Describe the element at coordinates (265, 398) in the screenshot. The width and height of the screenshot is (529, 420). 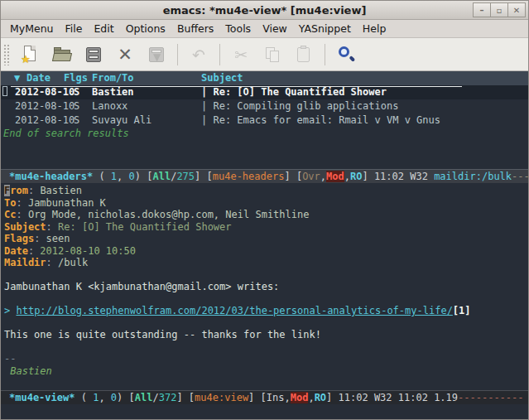
I see `modeline-mu4e-view: *mu4e-view* ( 1, 0) [All/372] [mu4e:view…` at that location.